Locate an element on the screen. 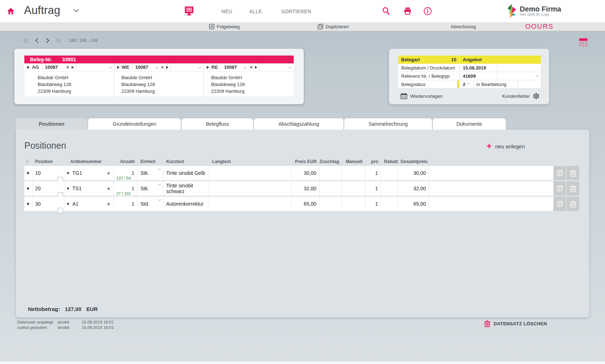 This screenshot has width=605, height=364. kundenfelder-button: Kundenfelder is located at coordinates (521, 96).